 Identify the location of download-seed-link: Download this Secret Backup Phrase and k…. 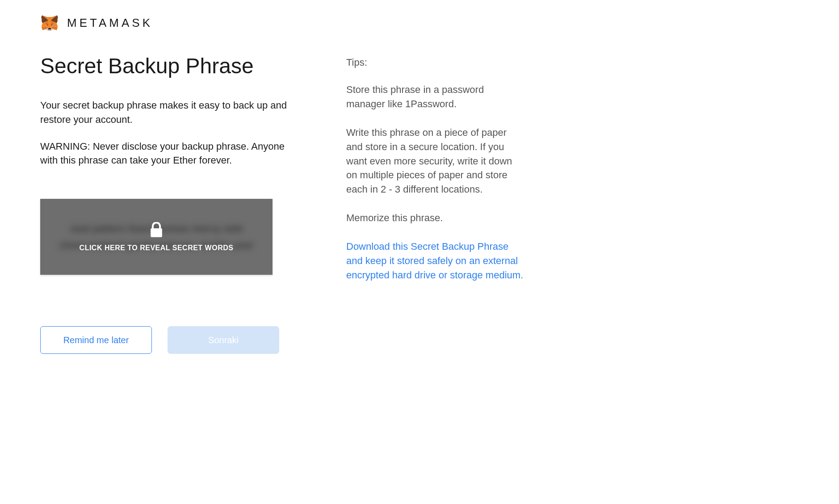
(436, 261).